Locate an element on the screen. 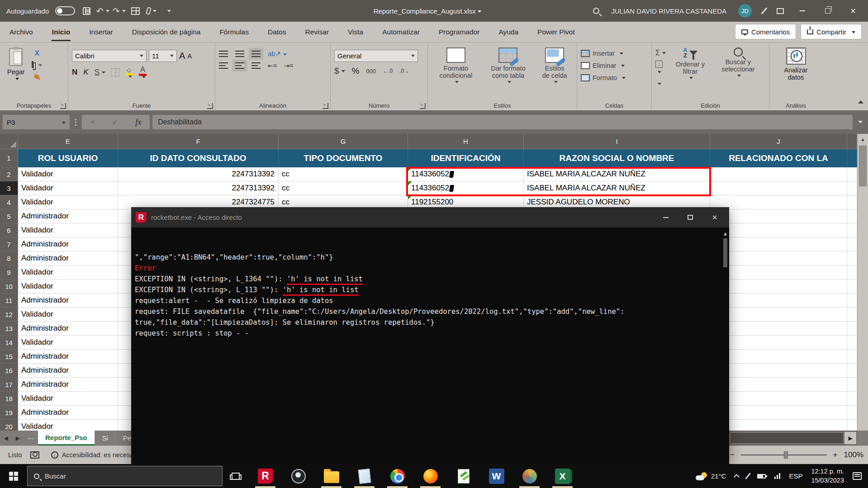  decrease-decimal-icon: .0→ is located at coordinates (404, 71).